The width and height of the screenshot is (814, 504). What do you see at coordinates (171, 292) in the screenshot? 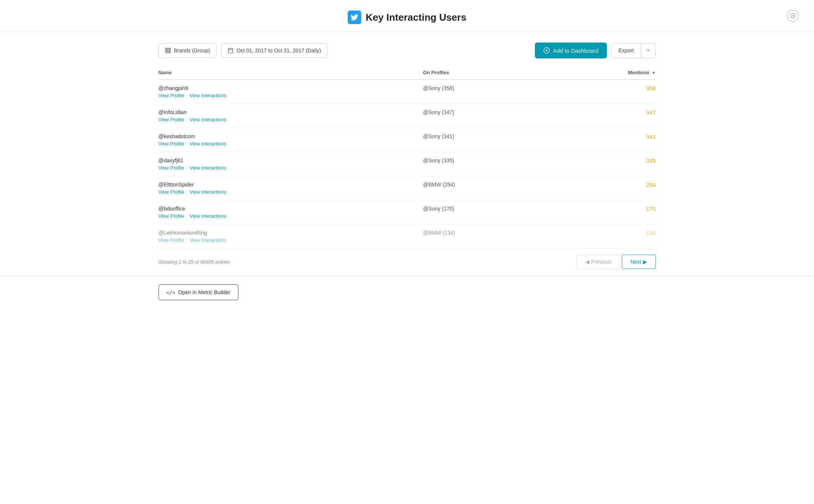
I see `metric-builder-icon: </>` at bounding box center [171, 292].